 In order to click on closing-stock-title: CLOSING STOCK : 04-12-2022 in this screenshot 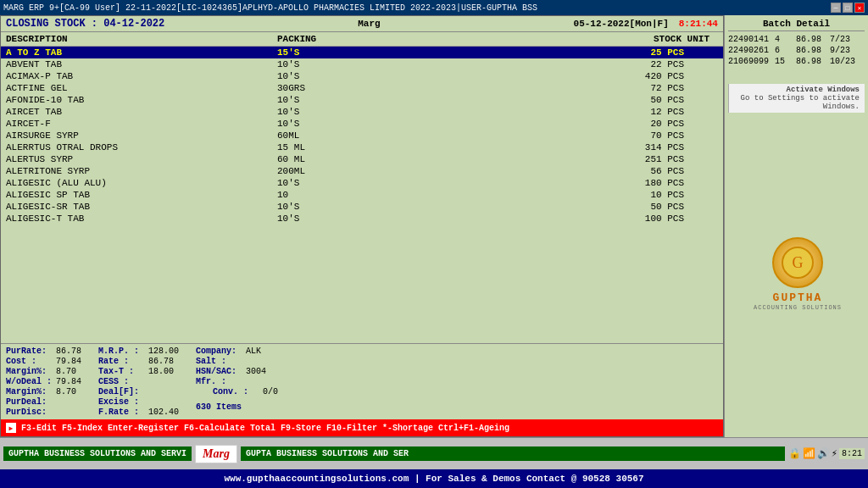, I will do `click(85, 24)`.